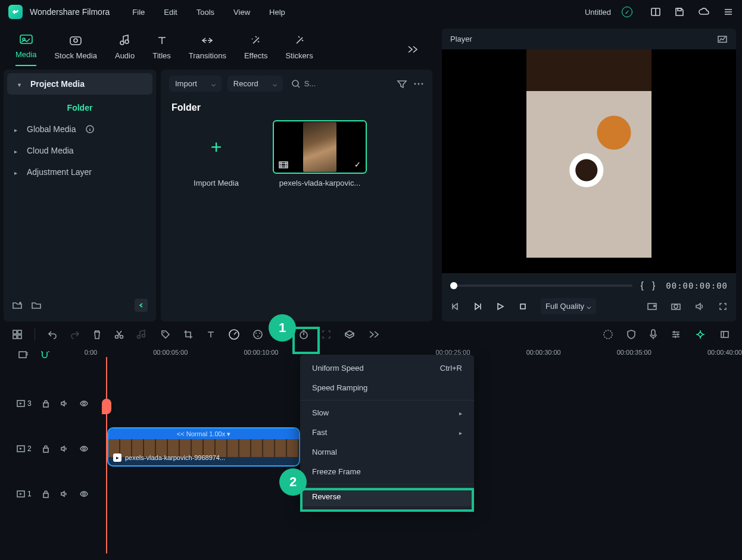  Describe the element at coordinates (60, 172) in the screenshot. I see `sidebar-item-label: Adjustment Layer` at that location.